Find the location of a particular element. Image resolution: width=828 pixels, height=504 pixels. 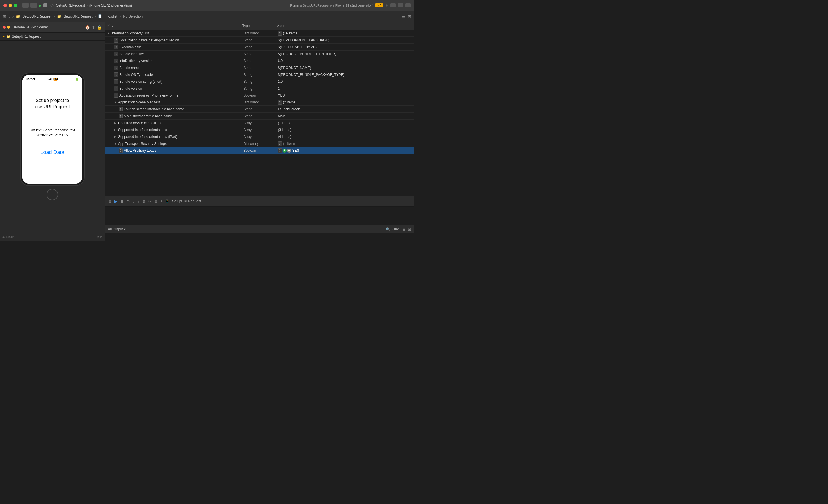

table-row: ▶ Required device capabilities Array (1 … is located at coordinates (259, 123).